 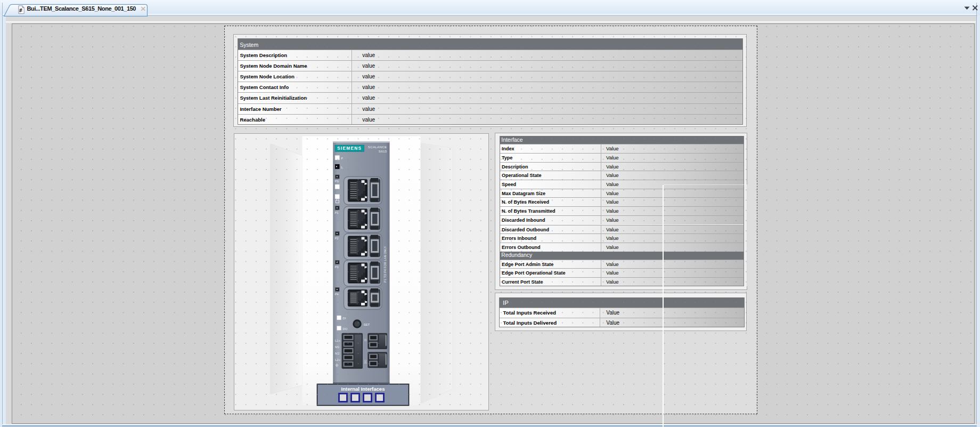 What do you see at coordinates (366, 324) in the screenshot?
I see `svg-text: SET` at bounding box center [366, 324].